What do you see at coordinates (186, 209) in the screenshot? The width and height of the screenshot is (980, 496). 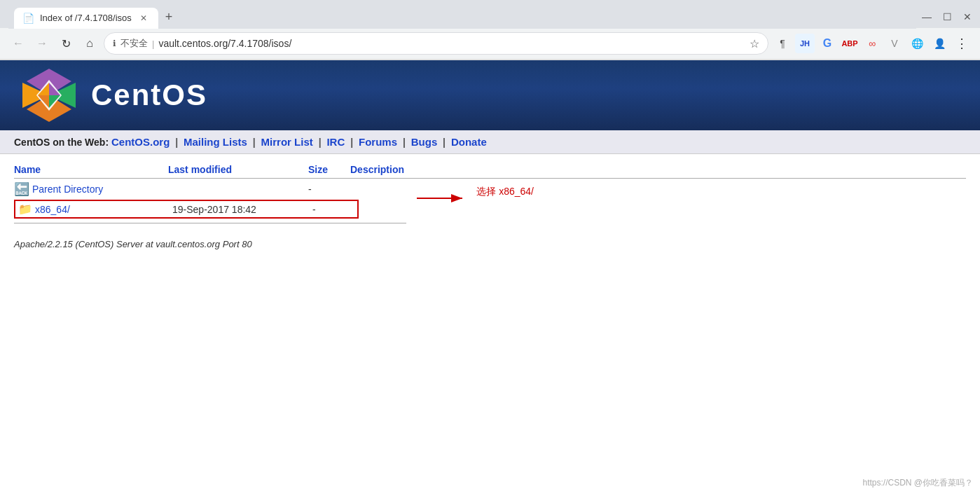 I see `x86-64-row-wrapper: 📁 x86_64/ 19-Sep-2017 18:42 - 选择 x86_64/` at bounding box center [186, 209].